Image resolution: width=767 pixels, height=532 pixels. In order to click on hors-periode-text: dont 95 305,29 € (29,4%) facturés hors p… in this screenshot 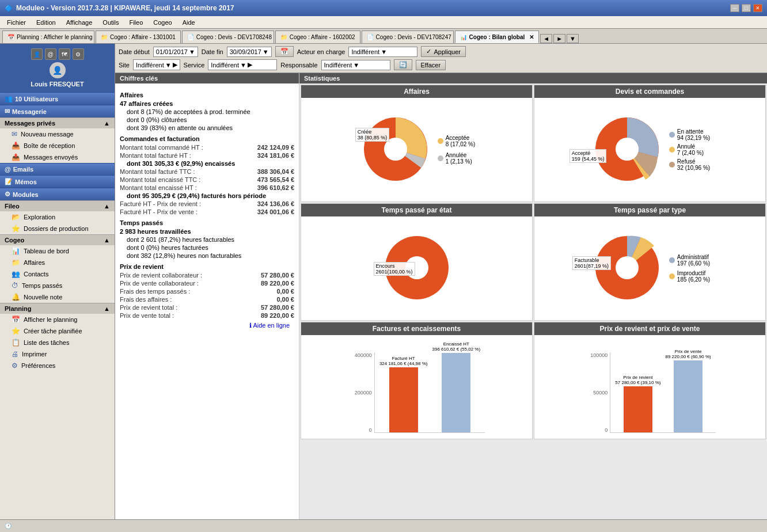, I will do `click(196, 196)`.